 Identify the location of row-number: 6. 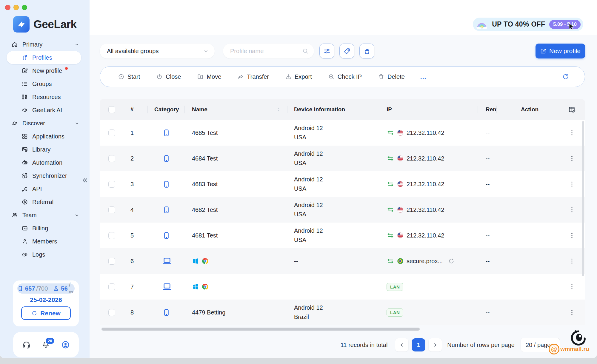
(132, 261).